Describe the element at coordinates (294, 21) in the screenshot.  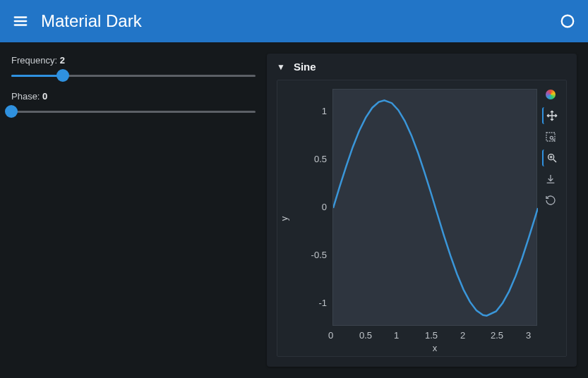
I see `app-bar: Material Dark` at that location.